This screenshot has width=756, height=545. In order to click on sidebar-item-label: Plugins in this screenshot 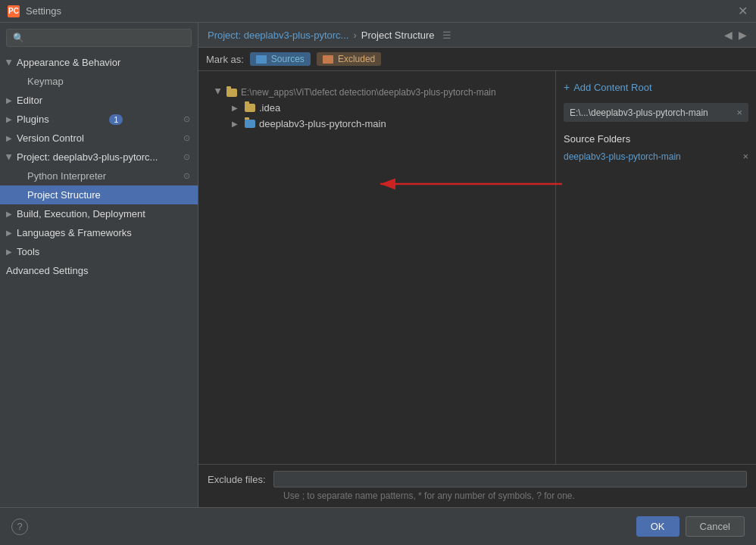, I will do `click(33, 120)`.